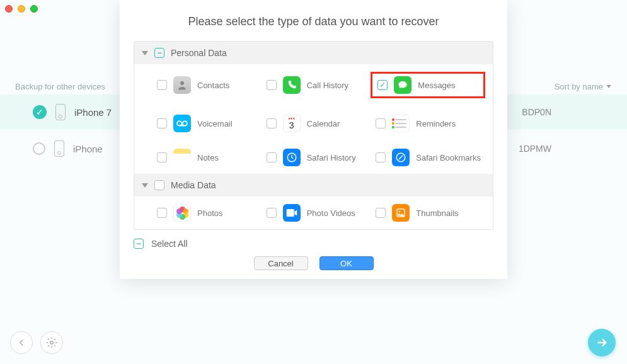 This screenshot has height=364, width=627. Describe the element at coordinates (314, 185) in the screenshot. I see `section-header-media: Media Data` at that location.